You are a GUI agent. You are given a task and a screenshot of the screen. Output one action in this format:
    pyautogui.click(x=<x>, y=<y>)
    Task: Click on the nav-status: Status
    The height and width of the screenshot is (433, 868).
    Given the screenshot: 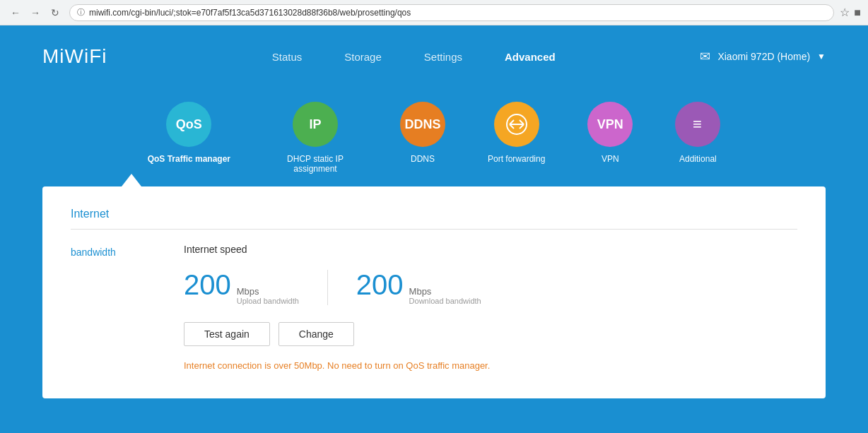 What is the action you would take?
    pyautogui.click(x=287, y=57)
    